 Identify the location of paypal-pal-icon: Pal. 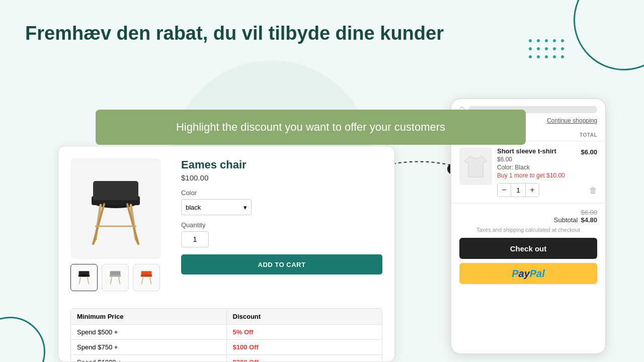
(537, 274).